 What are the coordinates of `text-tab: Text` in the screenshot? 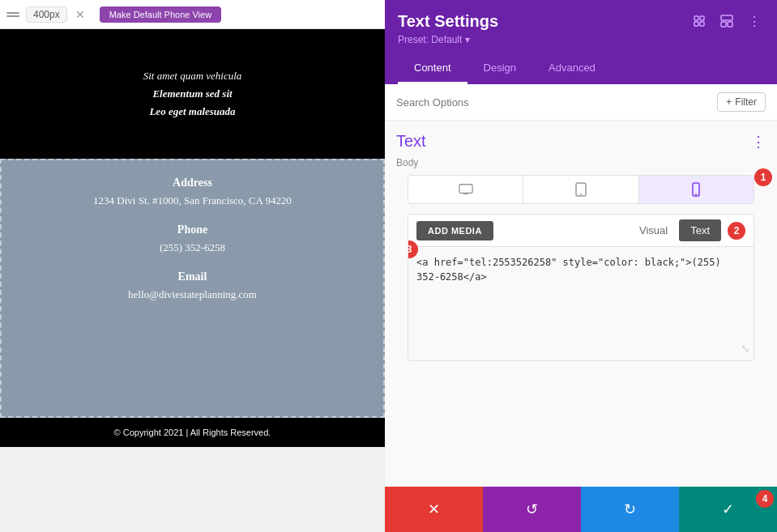 It's located at (700, 230).